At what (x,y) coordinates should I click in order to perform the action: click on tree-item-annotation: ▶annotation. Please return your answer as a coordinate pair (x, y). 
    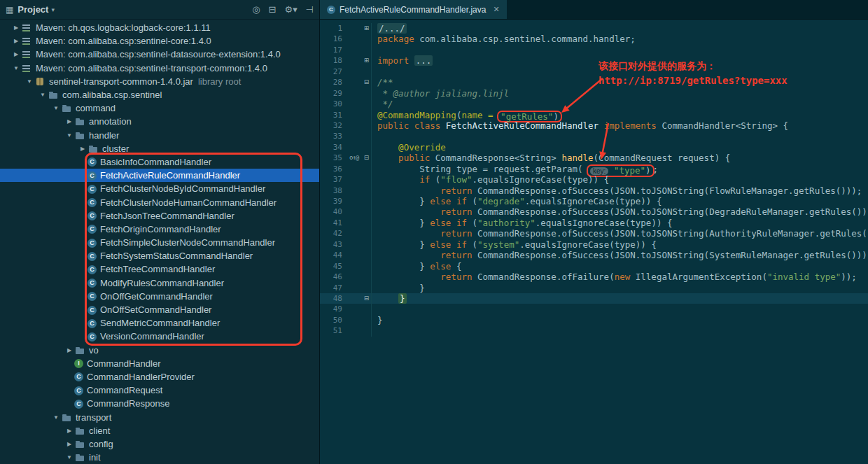
    Looking at the image, I should click on (160, 122).